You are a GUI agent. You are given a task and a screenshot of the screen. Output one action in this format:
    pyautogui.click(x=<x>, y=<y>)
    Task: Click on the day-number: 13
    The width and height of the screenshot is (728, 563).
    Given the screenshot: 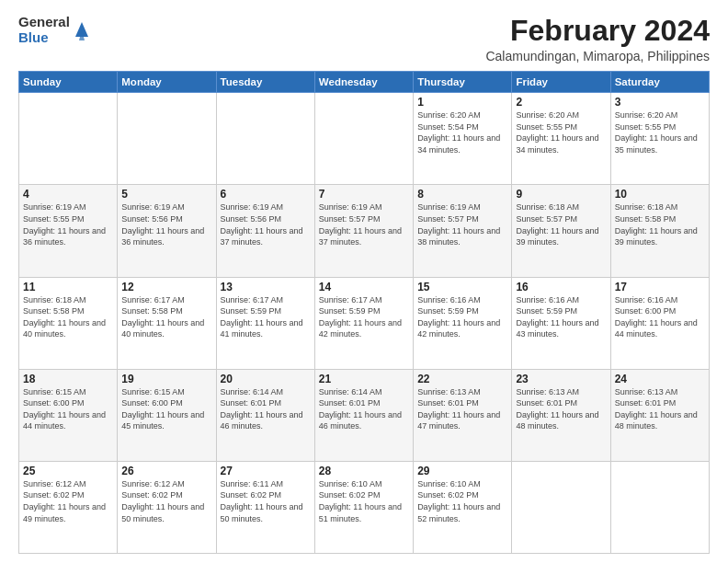 What is the action you would take?
    pyautogui.click(x=266, y=287)
    